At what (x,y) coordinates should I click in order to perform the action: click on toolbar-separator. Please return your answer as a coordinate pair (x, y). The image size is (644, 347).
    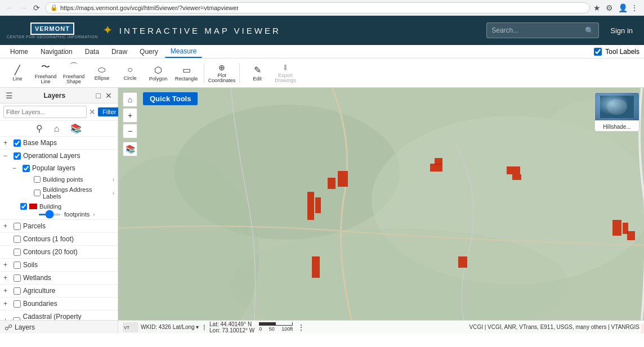
    Looking at the image, I should click on (204, 73).